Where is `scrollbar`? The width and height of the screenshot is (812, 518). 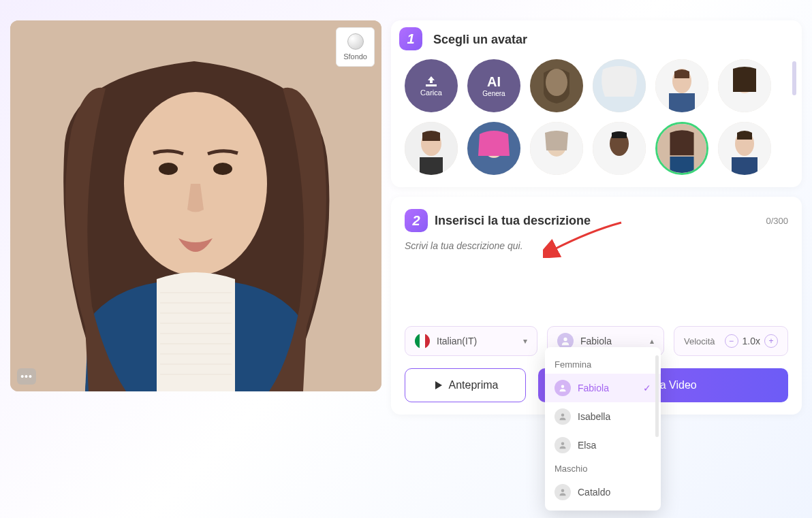
scrollbar is located at coordinates (794, 78).